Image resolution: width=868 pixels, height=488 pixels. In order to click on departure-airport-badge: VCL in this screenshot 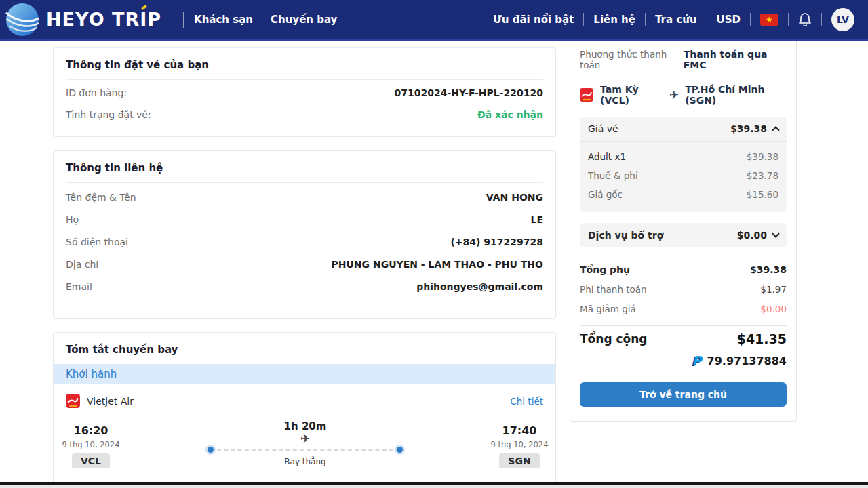, I will do `click(91, 461)`.